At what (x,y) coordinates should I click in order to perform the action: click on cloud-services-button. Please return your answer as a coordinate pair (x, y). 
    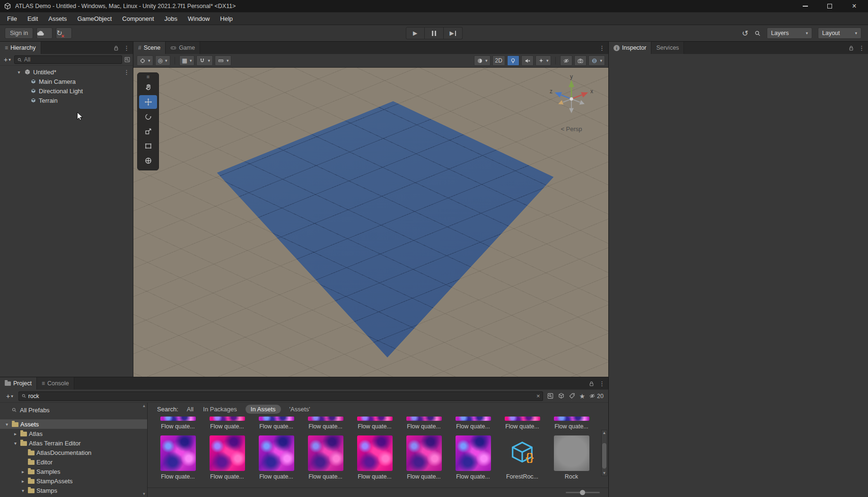
    Looking at the image, I should click on (44, 33).